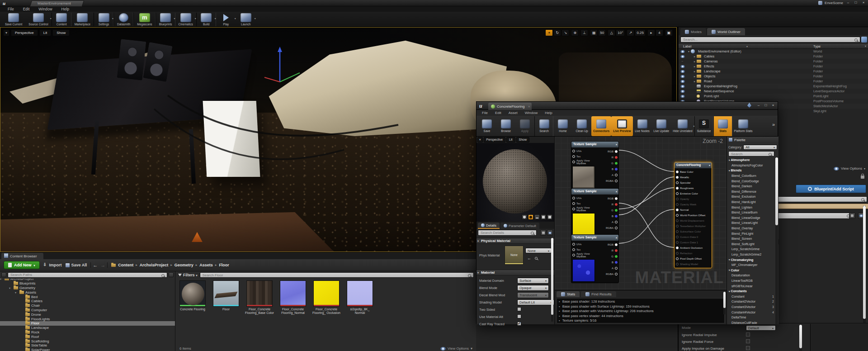  I want to click on tab-close-icon: ×, so click(529, 107).